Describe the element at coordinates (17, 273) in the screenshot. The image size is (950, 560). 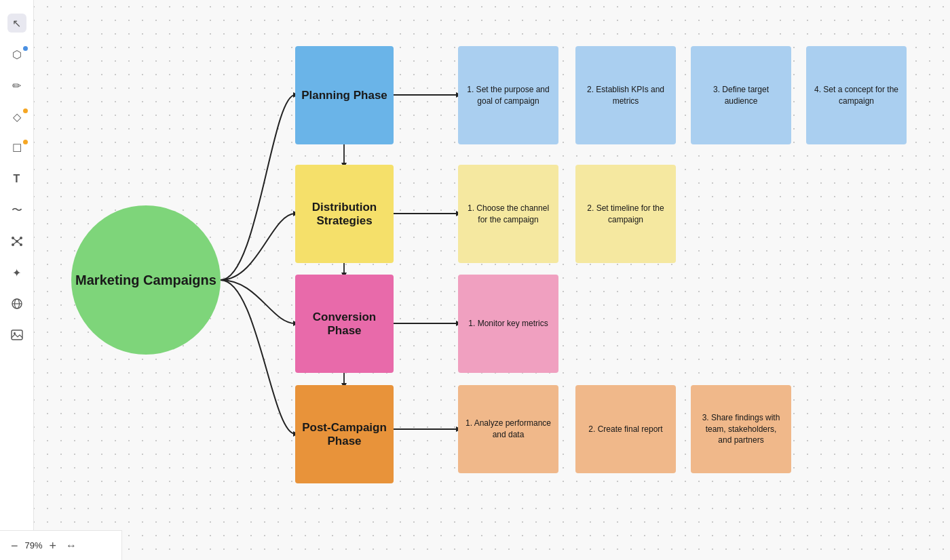
I see `sparkle-icon: ✦` at that location.